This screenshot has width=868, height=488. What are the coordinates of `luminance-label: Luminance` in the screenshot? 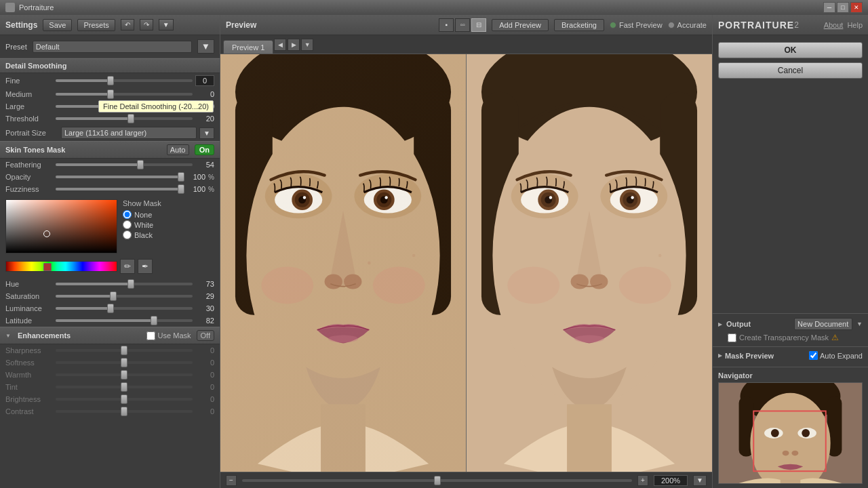 It's located at (29, 308).